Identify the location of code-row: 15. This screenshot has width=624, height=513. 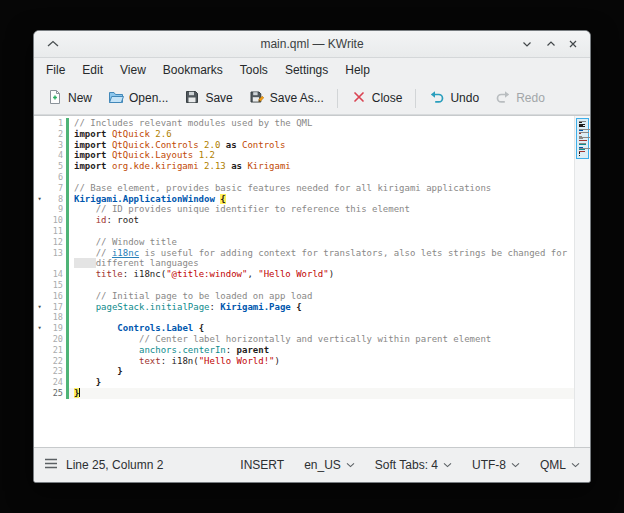
(304, 286).